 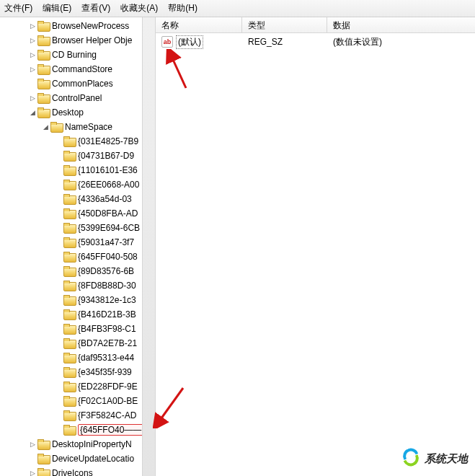 What do you see at coordinates (91, 26) in the screenshot?
I see `tree-node-label: BrowseNewProcess` at bounding box center [91, 26].